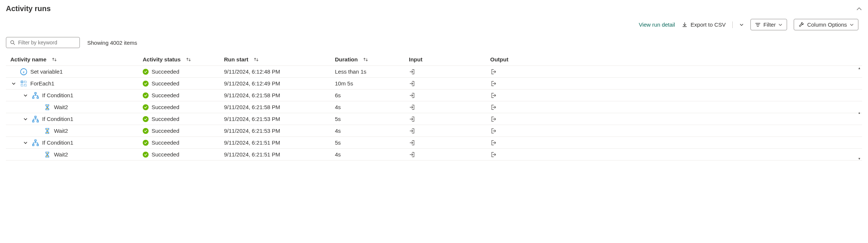 The width and height of the screenshot is (868, 243). I want to click on variable-icon, so click(24, 72).